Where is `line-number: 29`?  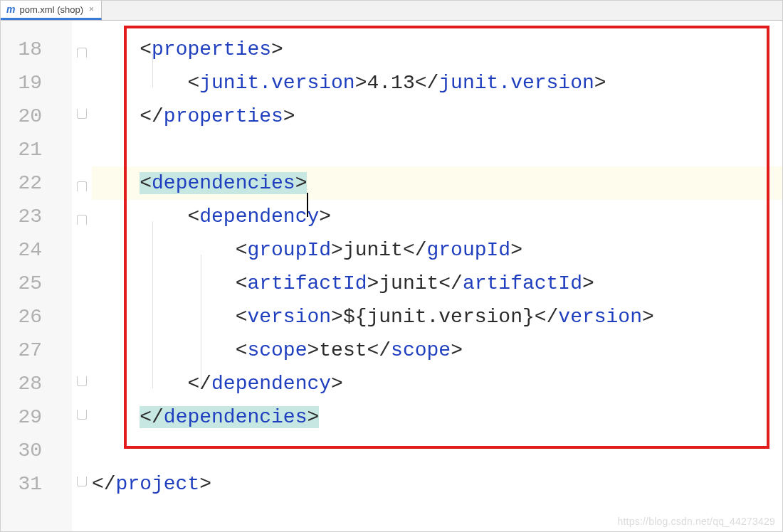
line-number: 29 is located at coordinates (36, 417).